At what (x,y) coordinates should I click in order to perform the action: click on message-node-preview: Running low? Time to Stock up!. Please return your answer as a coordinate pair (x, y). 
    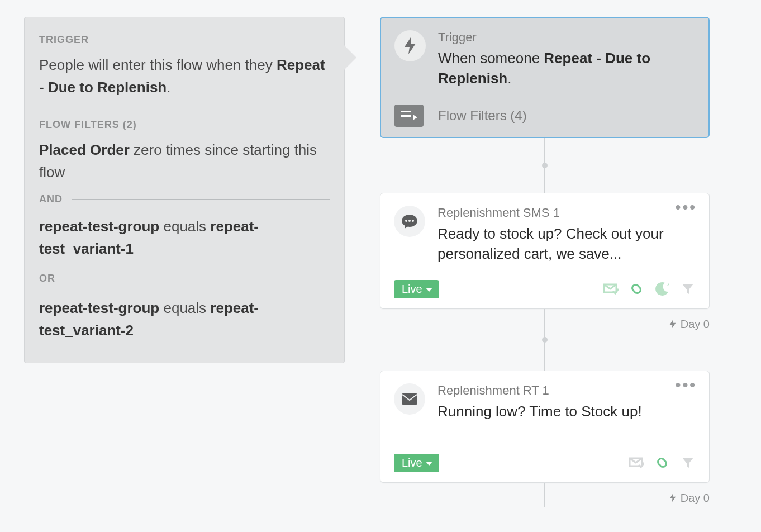
    Looking at the image, I should click on (567, 411).